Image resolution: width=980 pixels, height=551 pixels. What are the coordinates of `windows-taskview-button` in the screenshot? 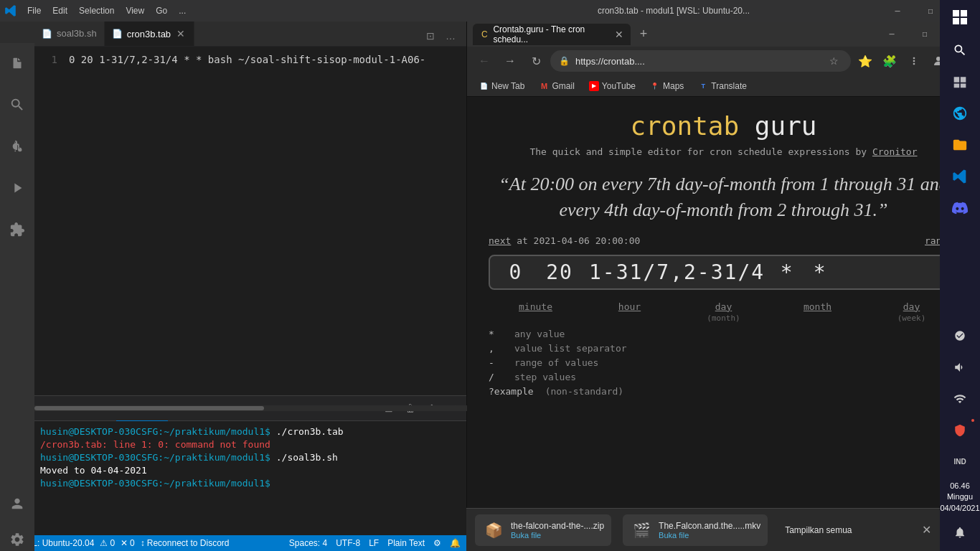 It's located at (960, 82).